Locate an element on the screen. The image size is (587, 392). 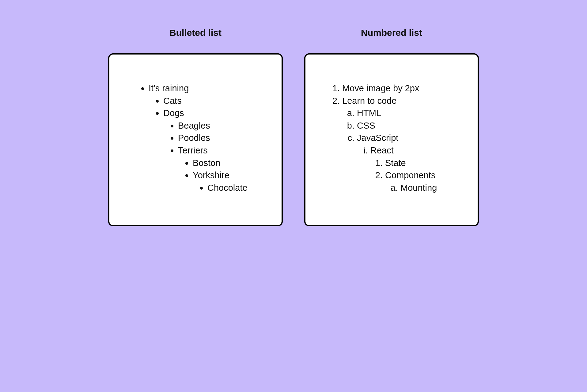
numbered-list-root: Move image by 2px Learn to code HTML CSS… is located at coordinates (393, 138).